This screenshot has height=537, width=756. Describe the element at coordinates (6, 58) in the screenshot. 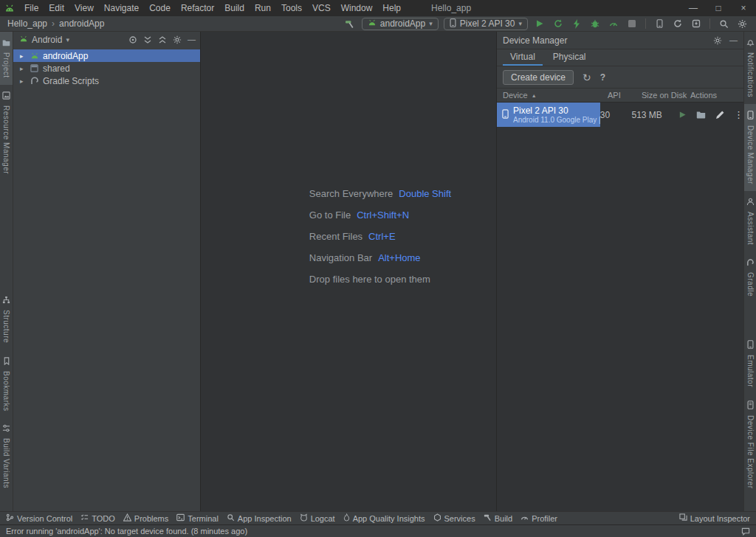

I see `tool-button-project: Project` at that location.